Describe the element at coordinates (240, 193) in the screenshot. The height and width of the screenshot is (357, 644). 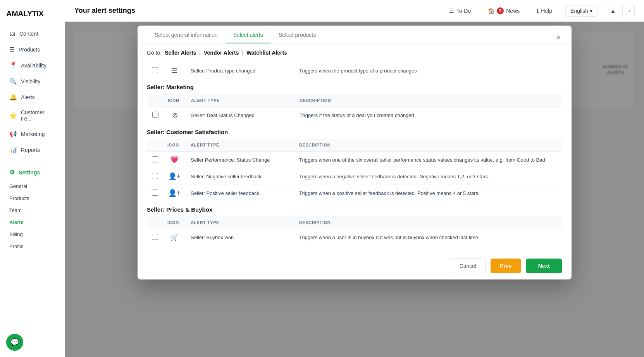
I see `alert-type-cell: Seller: Positive seller feedback` at that location.